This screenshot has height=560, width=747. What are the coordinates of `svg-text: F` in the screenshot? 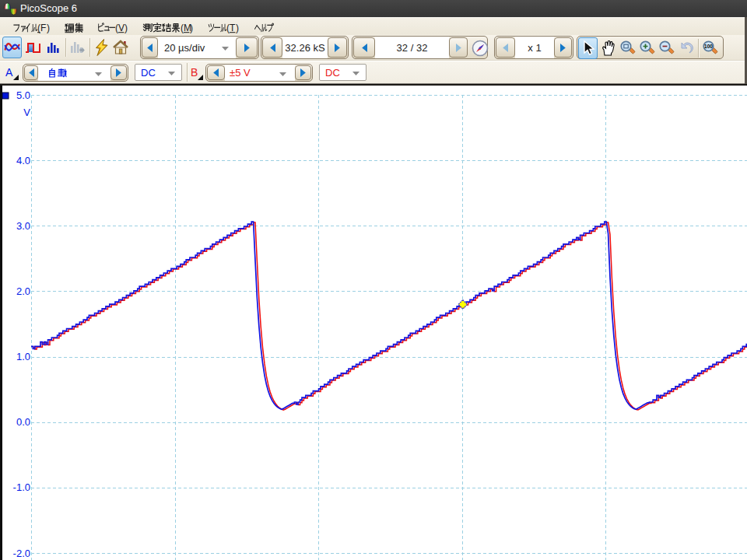 It's located at (44, 28).